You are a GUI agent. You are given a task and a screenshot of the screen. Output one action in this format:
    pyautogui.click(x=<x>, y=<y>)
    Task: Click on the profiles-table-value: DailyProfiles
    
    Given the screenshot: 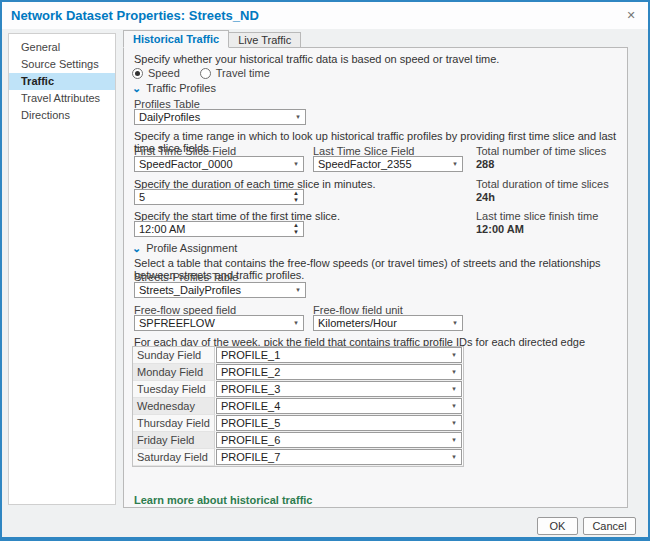 What is the action you would take?
    pyautogui.click(x=213, y=117)
    